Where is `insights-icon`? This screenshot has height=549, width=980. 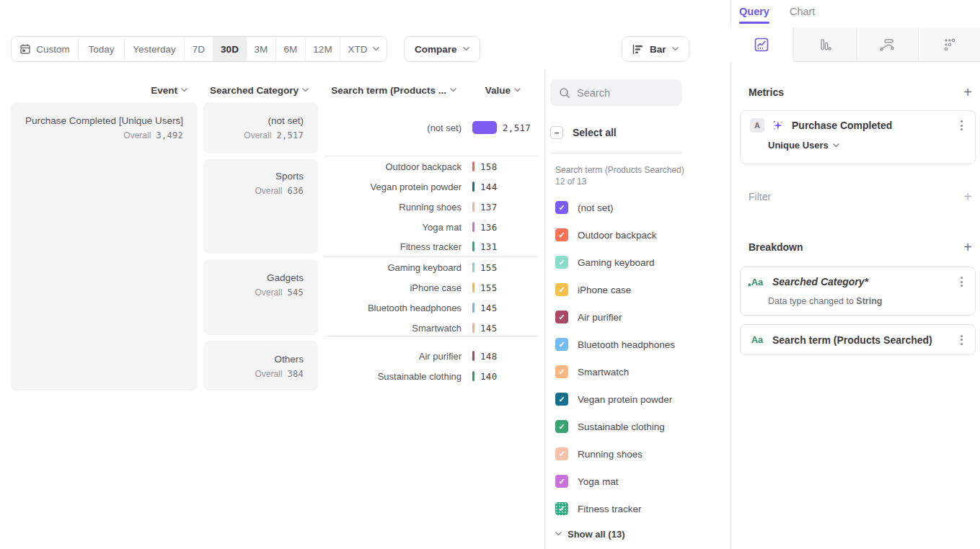 insights-icon is located at coordinates (762, 45).